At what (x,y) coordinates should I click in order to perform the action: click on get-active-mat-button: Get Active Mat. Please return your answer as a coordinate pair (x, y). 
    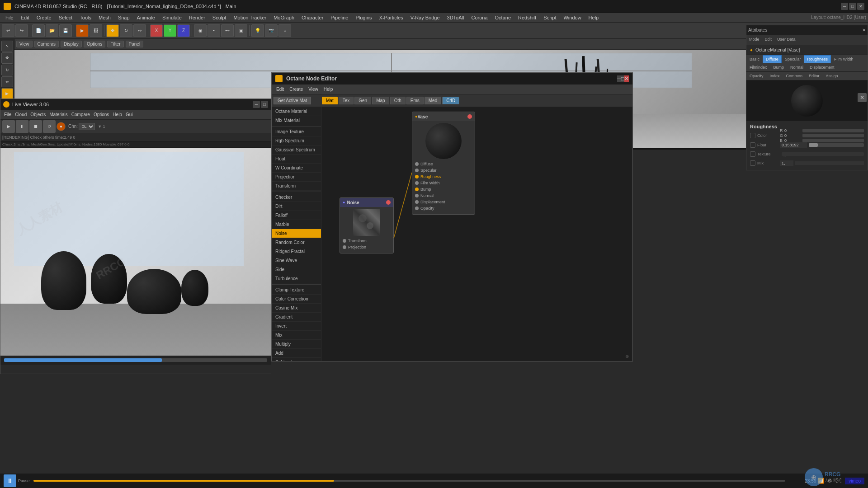
    Looking at the image, I should click on (292, 100).